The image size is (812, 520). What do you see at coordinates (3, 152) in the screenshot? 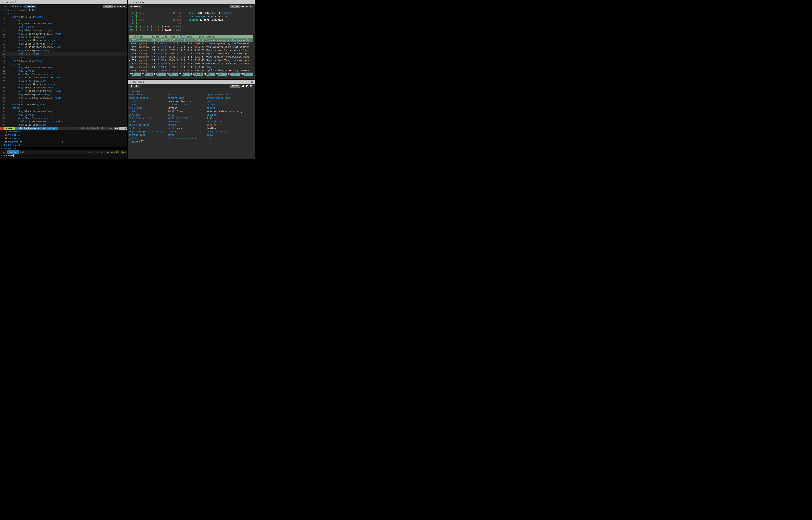
I see `finder-tab-mru: mru` at bounding box center [3, 152].